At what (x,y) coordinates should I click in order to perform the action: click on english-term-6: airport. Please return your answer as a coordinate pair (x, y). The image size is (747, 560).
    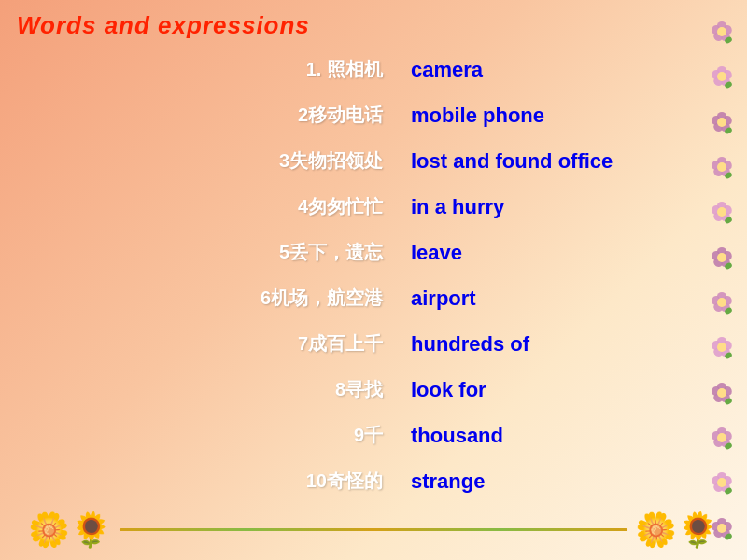
    Looking at the image, I should click on (514, 299).